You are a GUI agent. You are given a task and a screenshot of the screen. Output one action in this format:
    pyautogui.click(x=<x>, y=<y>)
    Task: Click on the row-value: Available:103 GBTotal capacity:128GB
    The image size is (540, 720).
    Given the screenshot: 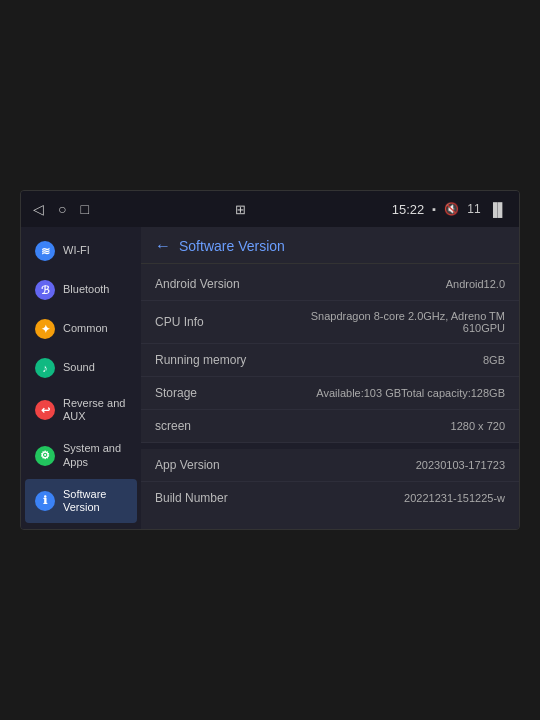 What is the action you would take?
    pyautogui.click(x=410, y=393)
    